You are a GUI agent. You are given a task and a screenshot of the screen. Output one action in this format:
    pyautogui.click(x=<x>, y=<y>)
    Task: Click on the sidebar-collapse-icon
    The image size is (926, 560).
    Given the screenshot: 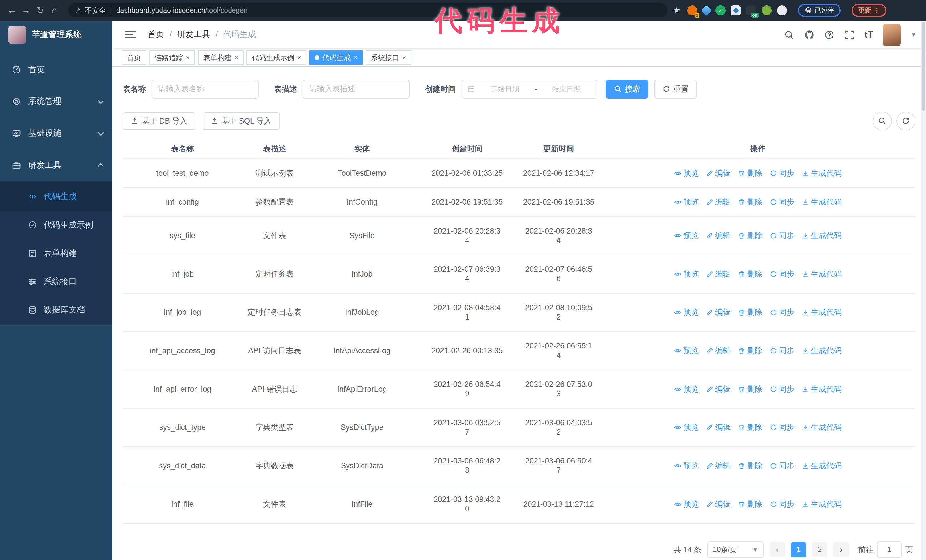 What is the action you would take?
    pyautogui.click(x=130, y=35)
    